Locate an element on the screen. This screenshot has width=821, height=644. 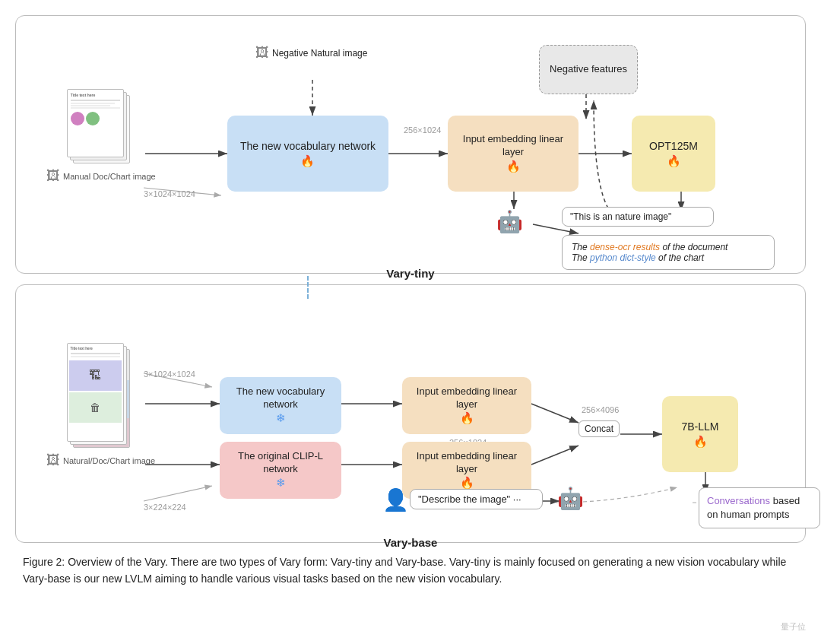
vary-base-label: Vary-base is located at coordinates (410, 543).